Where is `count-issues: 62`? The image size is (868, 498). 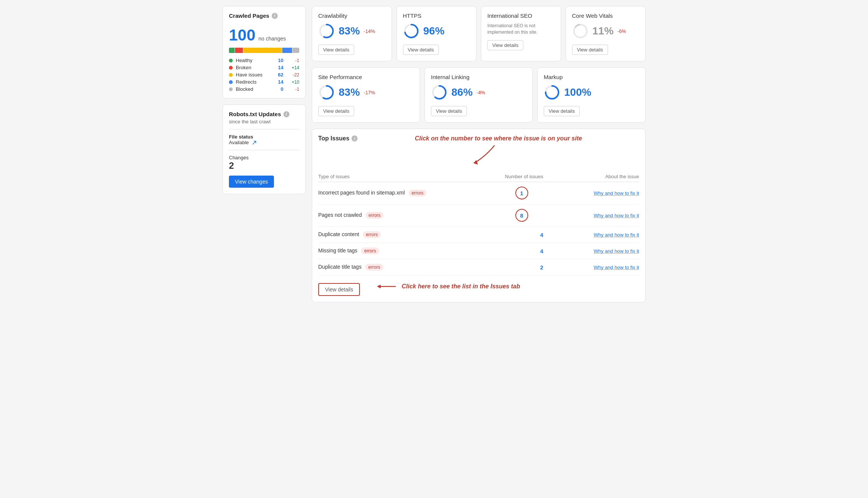 count-issues: 62 is located at coordinates (276, 75).